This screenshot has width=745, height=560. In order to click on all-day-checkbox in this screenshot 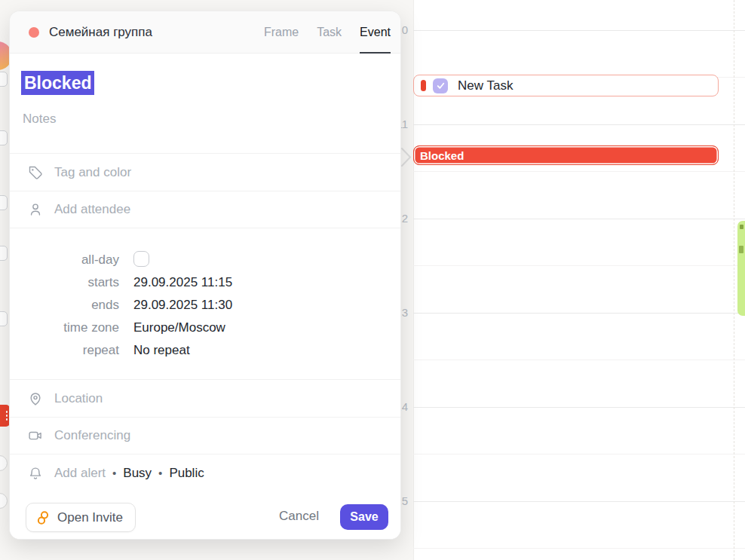, I will do `click(142, 259)`.